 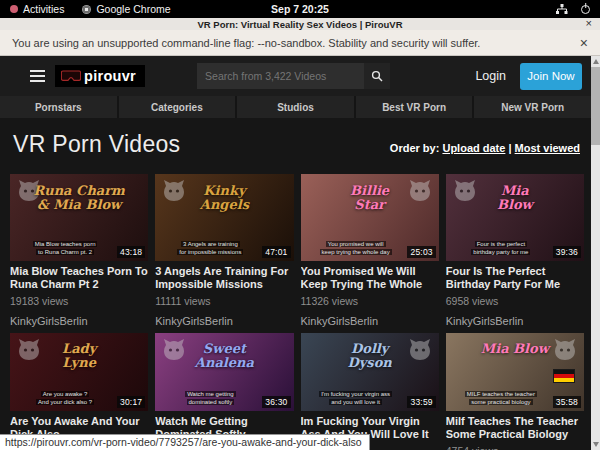 What do you see at coordinates (210, 248) in the screenshot?
I see `thumbnail-caption: 3 Angels are trainingfor impossible miss…` at bounding box center [210, 248].